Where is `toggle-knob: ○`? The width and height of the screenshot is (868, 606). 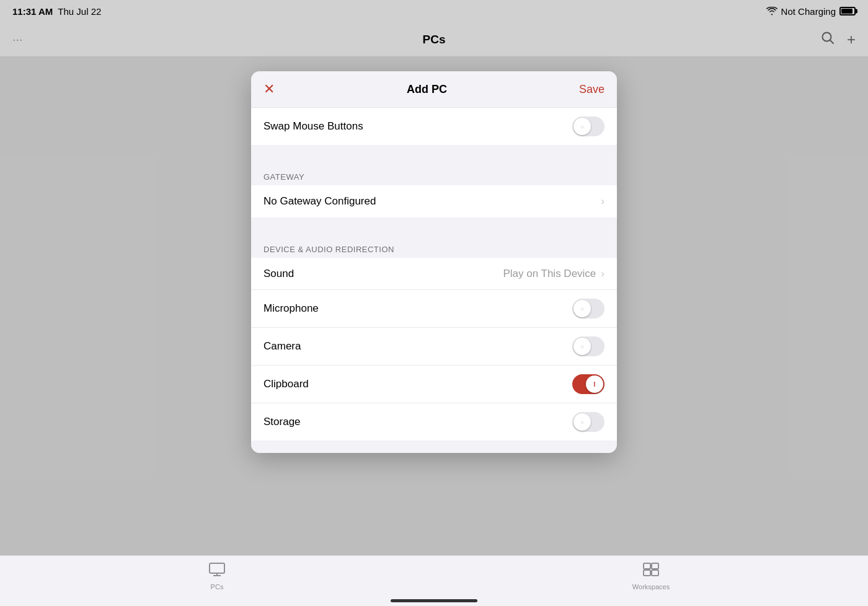
toggle-knob: ○ is located at coordinates (582, 126).